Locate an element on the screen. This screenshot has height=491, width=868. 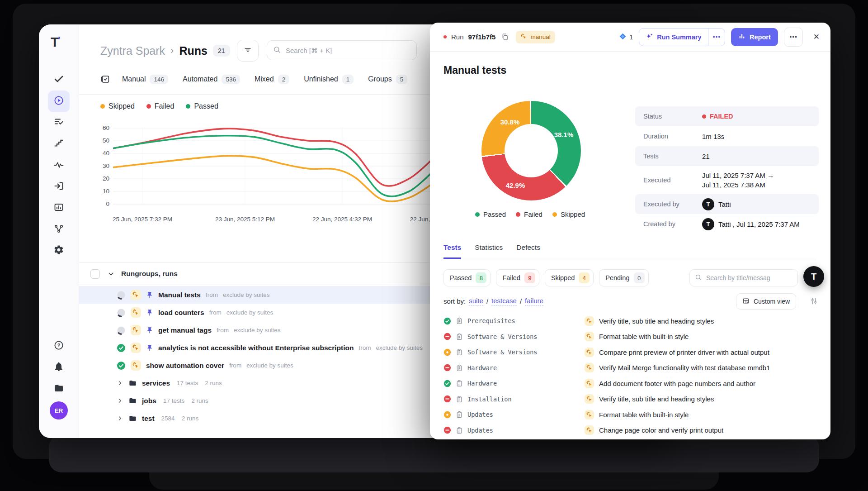
report-button: Report is located at coordinates (755, 37).